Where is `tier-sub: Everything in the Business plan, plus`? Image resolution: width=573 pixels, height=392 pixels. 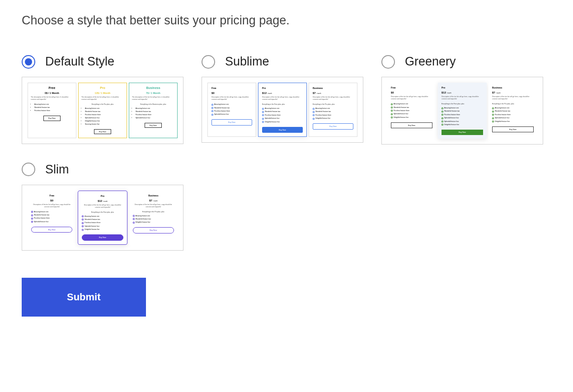
tier-sub: Everything in the Business plan, plus is located at coordinates (153, 105).